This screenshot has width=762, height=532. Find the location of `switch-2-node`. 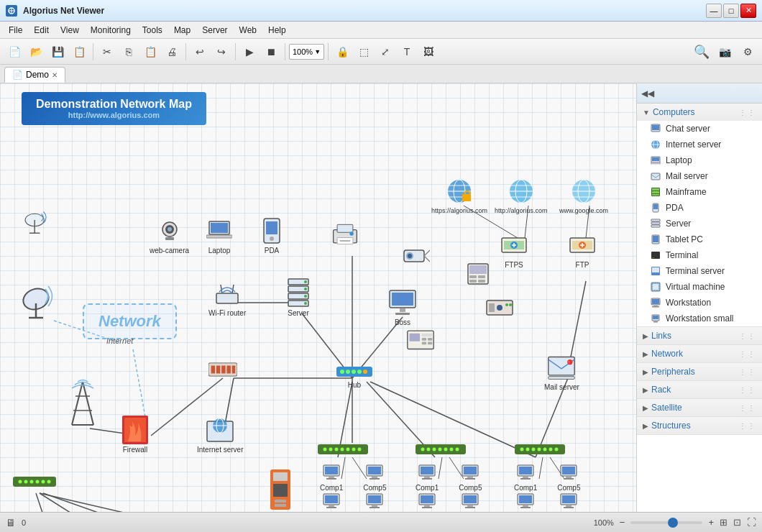

switch-2-node is located at coordinates (441, 449).